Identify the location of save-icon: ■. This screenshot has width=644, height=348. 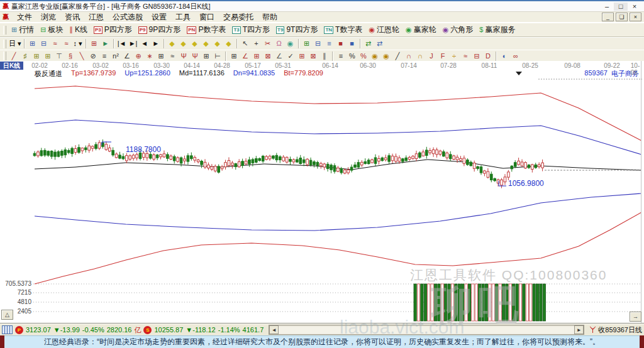
(341, 44).